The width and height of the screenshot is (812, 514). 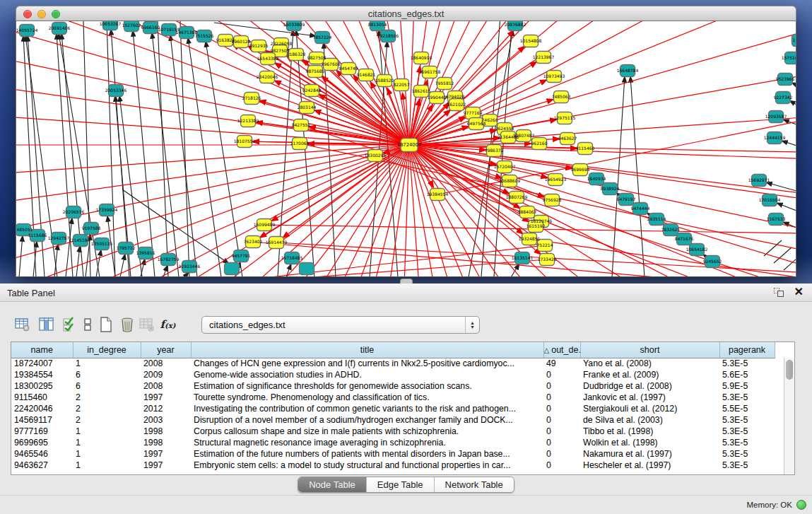 I want to click on graph-node-label: 752214, so click(x=546, y=245).